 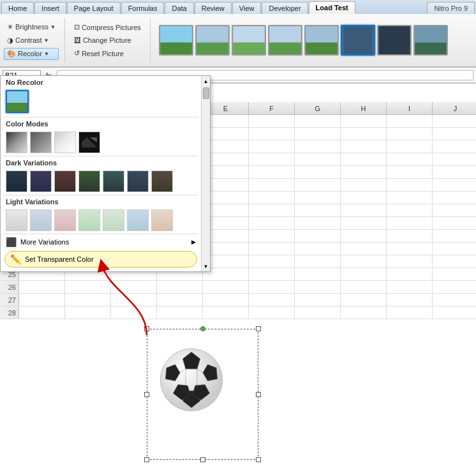 I want to click on no-recolor-swatch, so click(x=17, y=102).